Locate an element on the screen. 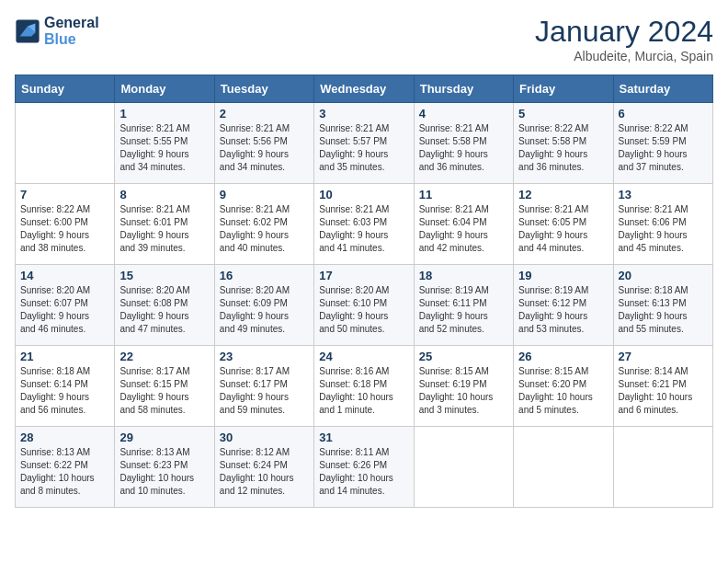 The image size is (728, 563). calendar-week-row: 1Sunrise: 8:21 AM Sunset: 5:55 PM Daylig… is located at coordinates (364, 144).